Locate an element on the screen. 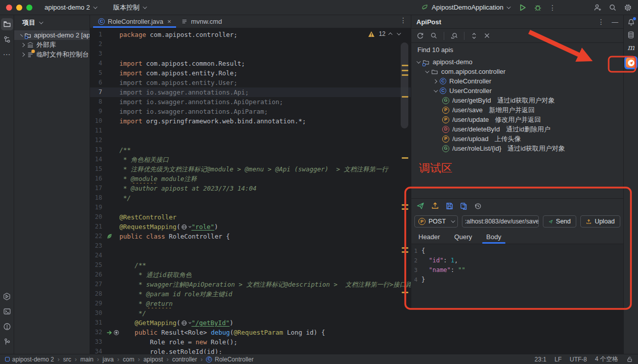 This screenshot has width=638, height=364. api-tree-node: apipost-demo is located at coordinates (517, 62).